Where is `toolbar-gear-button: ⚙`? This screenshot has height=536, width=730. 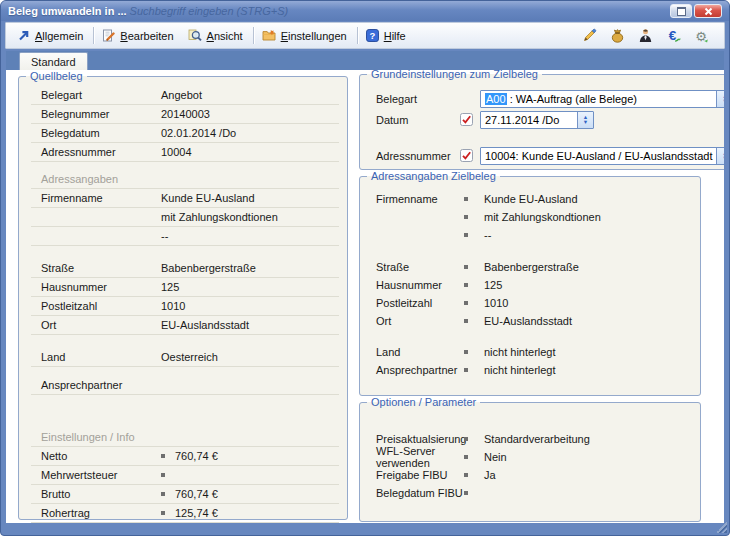
toolbar-gear-button: ⚙ is located at coordinates (702, 36).